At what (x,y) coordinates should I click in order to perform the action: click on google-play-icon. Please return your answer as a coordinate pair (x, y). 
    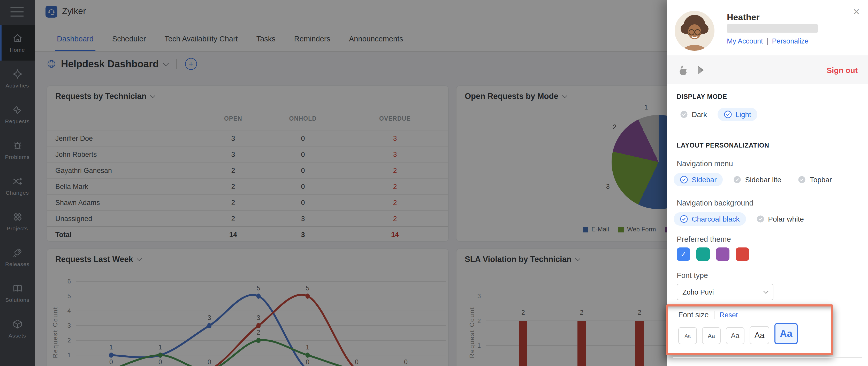
    Looking at the image, I should click on (702, 70).